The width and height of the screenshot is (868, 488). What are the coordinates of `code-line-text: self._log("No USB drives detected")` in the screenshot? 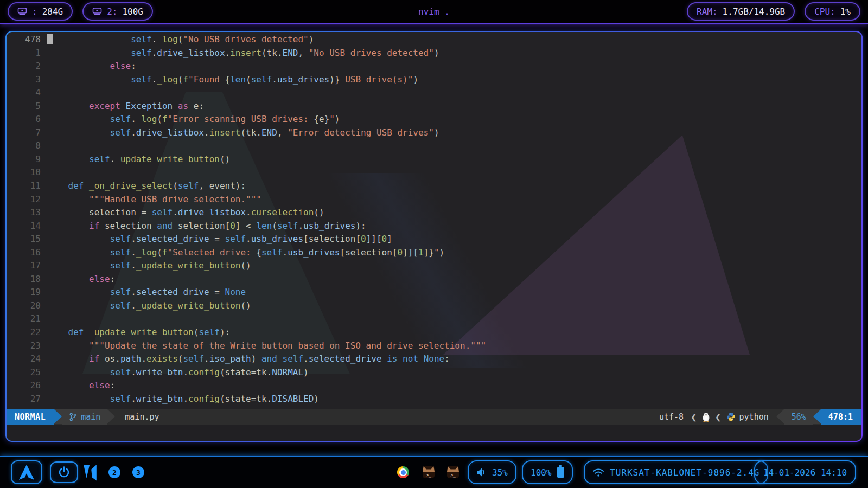 It's located at (180, 40).